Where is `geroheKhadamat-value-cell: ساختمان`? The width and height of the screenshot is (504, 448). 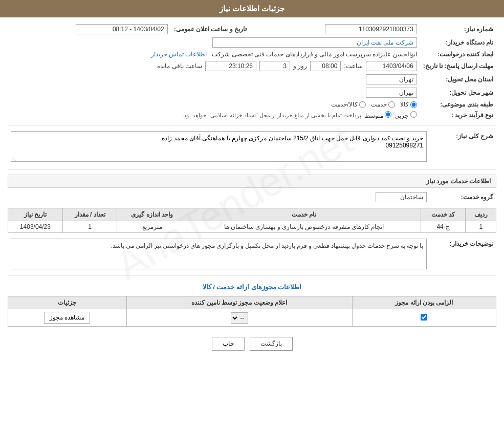
geroheKhadamat-value-cell: ساختمان is located at coordinates (219, 197).